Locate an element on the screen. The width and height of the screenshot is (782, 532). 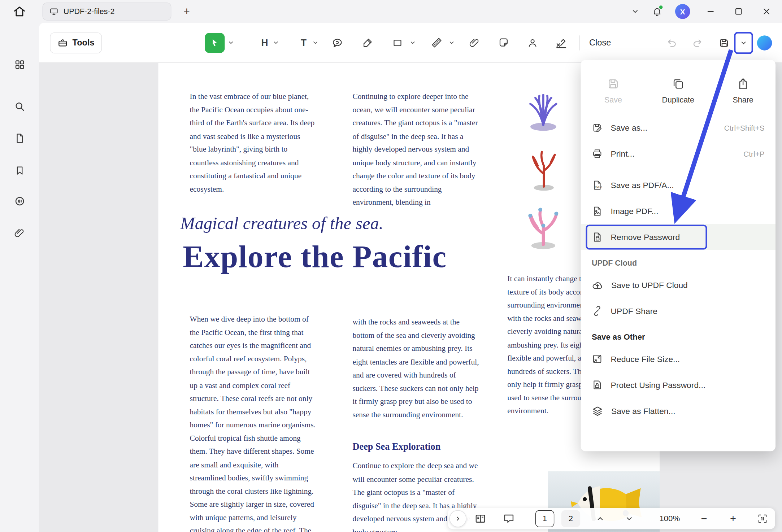
menu-group-gap is located at coordinates (678, 170).